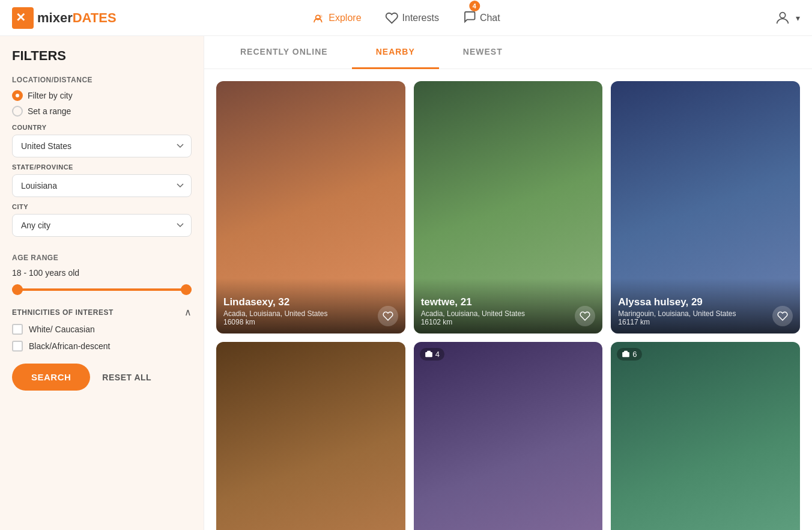  What do you see at coordinates (508, 53) in the screenshot?
I see `tabs: RECENTLY ONLINE NEARBY NEWEST` at bounding box center [508, 53].